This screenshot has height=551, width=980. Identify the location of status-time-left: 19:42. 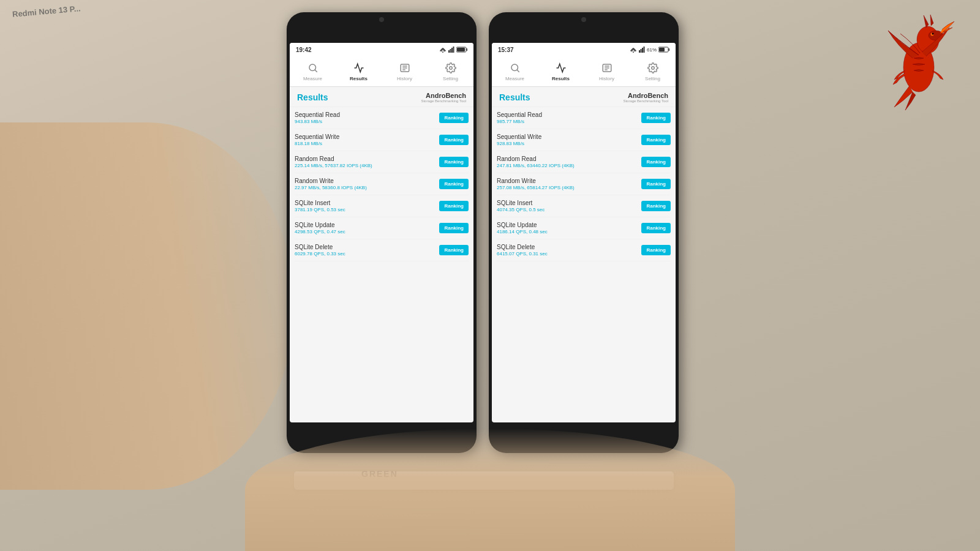
(304, 50).